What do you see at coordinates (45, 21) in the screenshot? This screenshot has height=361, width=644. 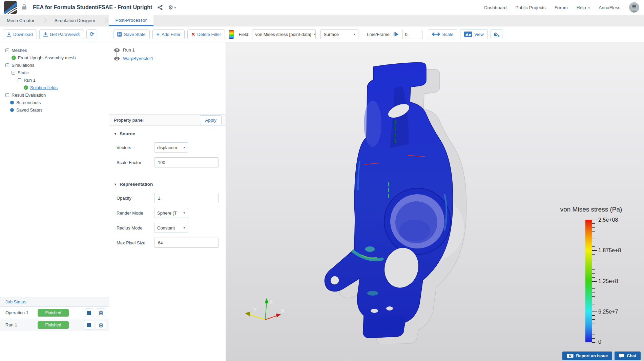 I see `tab-separator-icon` at bounding box center [45, 21].